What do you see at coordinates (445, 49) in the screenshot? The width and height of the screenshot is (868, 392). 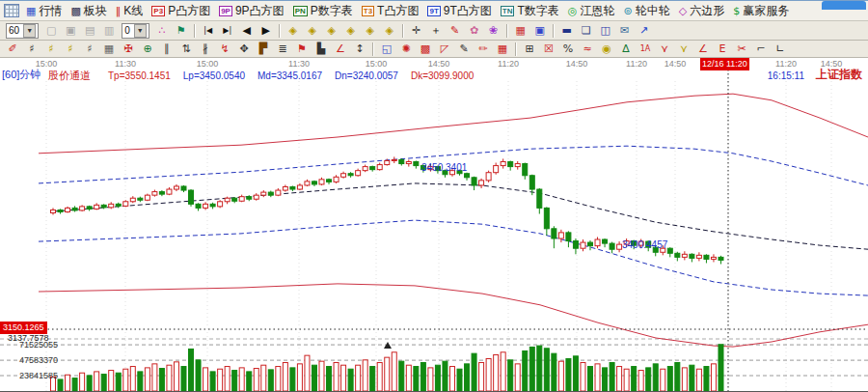 I see `triangle-ruler-icon: ◸` at bounding box center [445, 49].